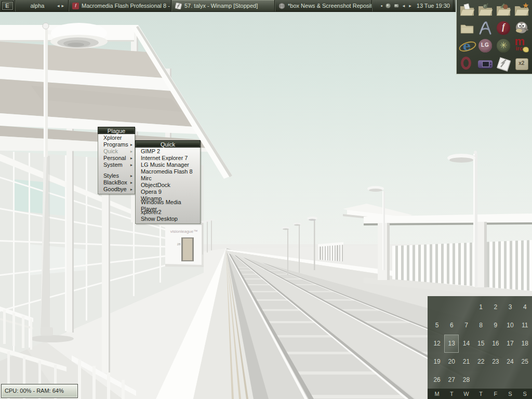 This screenshot has width=532, height=399. I want to click on winamp-icon, so click(179, 6).